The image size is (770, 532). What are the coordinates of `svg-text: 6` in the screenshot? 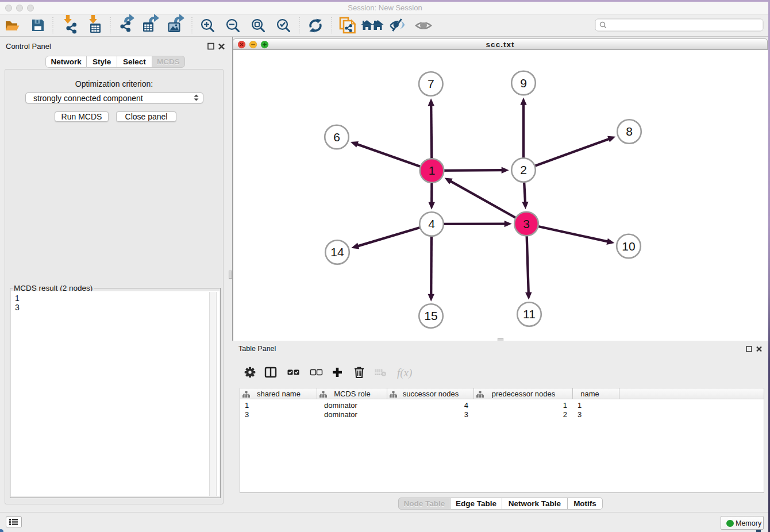 It's located at (337, 137).